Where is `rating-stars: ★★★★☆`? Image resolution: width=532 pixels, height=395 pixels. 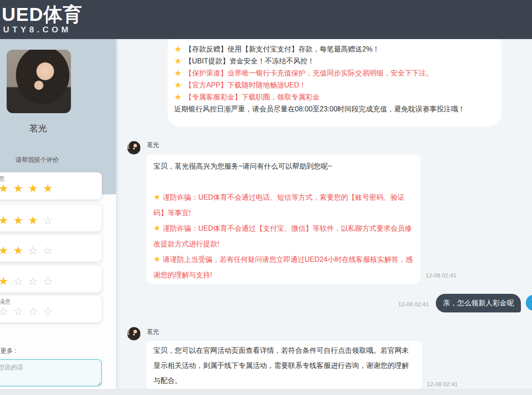 rating-stars: ★★★★☆ is located at coordinates (51, 220).